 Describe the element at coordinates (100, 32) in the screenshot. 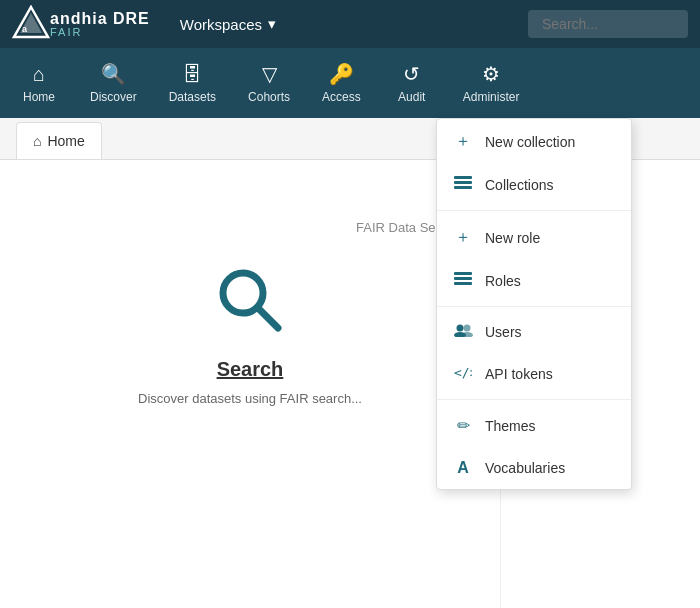

I see `brand-sub: FAIR` at that location.